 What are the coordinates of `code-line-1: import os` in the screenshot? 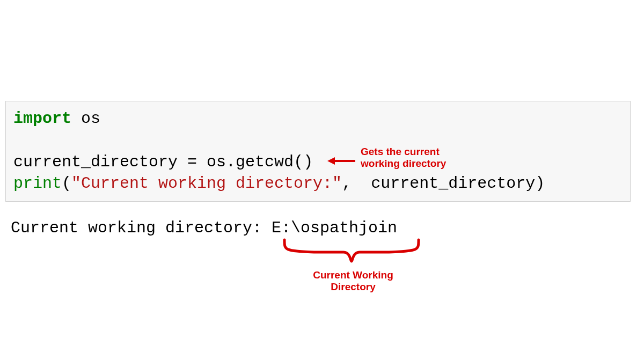 It's located at (318, 119).